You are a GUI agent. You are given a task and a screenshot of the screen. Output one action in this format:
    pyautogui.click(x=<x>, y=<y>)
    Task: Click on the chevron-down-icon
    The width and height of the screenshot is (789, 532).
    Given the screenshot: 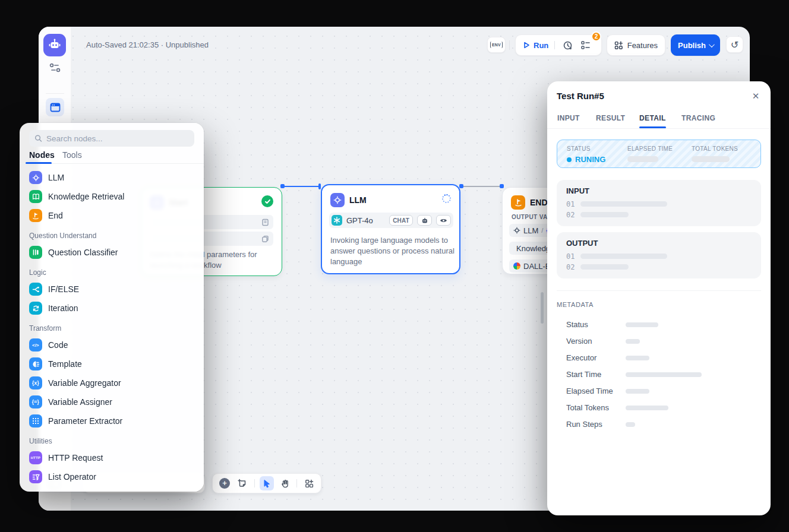 What is the action you would take?
    pyautogui.click(x=712, y=45)
    